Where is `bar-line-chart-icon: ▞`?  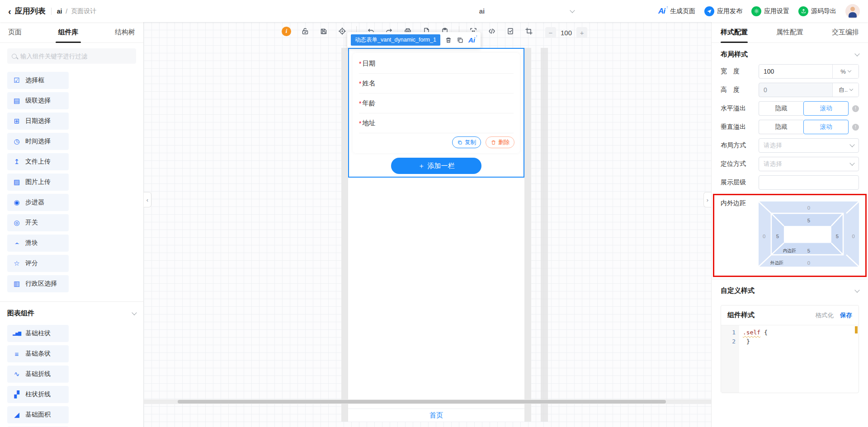
bar-line-chart-icon: ▞ is located at coordinates (17, 394).